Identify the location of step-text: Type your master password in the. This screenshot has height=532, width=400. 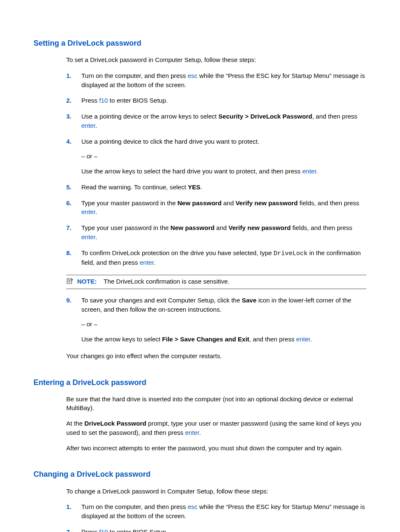
(129, 203).